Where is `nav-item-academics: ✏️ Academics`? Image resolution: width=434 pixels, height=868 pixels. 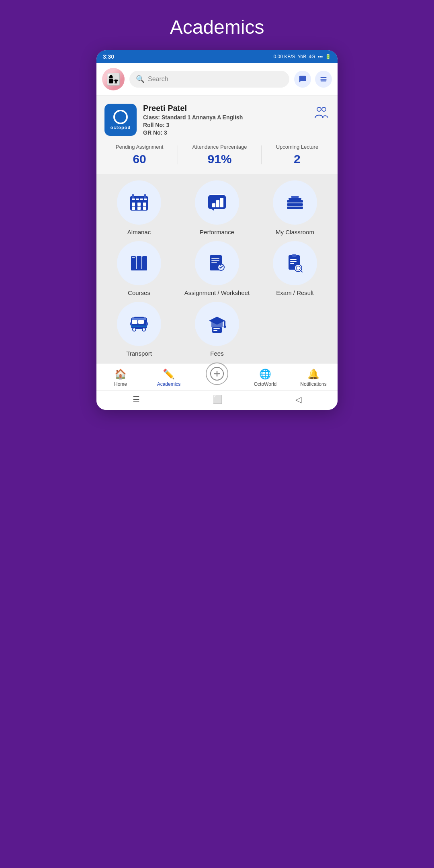
nav-item-academics: ✏️ Academics is located at coordinates (169, 378).